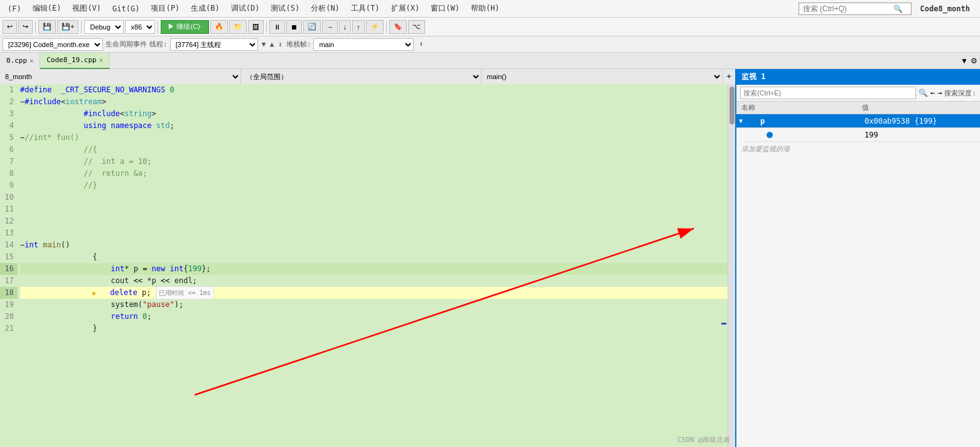 The height and width of the screenshot is (447, 980). What do you see at coordinates (490, 45) in the screenshot?
I see `debugbar: [23296] Code8_month.exe 生命周期事件 线程: [3776…` at bounding box center [490, 45].